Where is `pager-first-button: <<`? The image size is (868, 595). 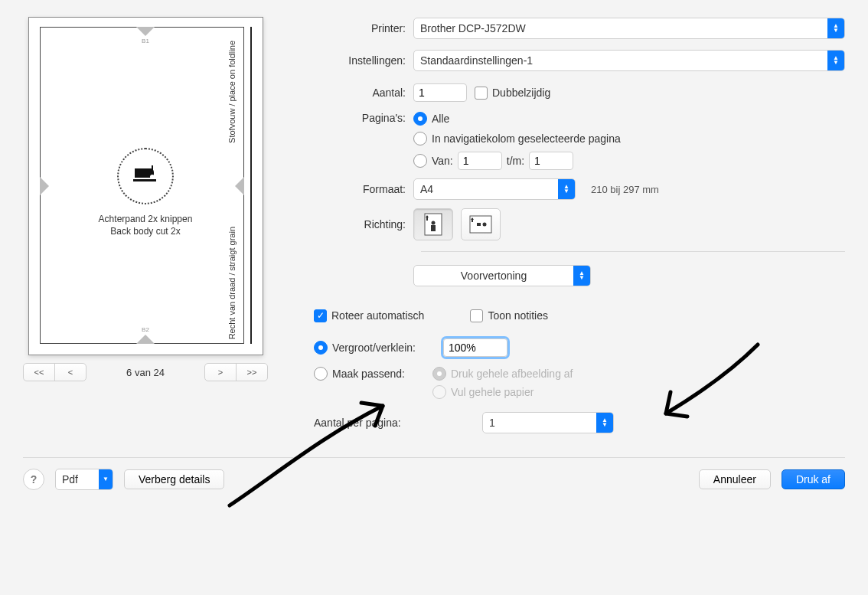
pager-first-button: << is located at coordinates (39, 372).